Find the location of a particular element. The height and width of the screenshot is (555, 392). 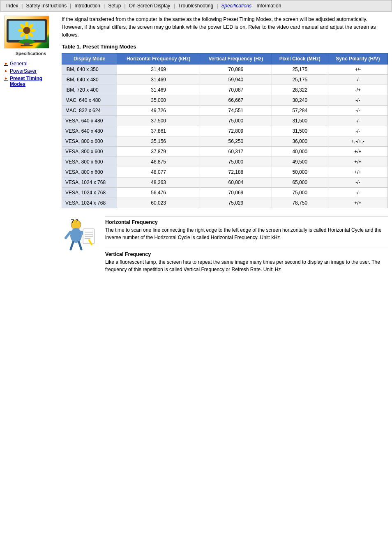

nav-sep-3: | is located at coordinates (104, 6).